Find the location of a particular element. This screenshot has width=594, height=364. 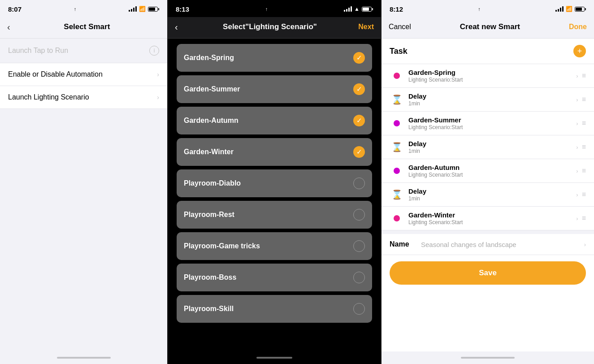

hourglass-icon-1: ⌛ is located at coordinates (397, 100).